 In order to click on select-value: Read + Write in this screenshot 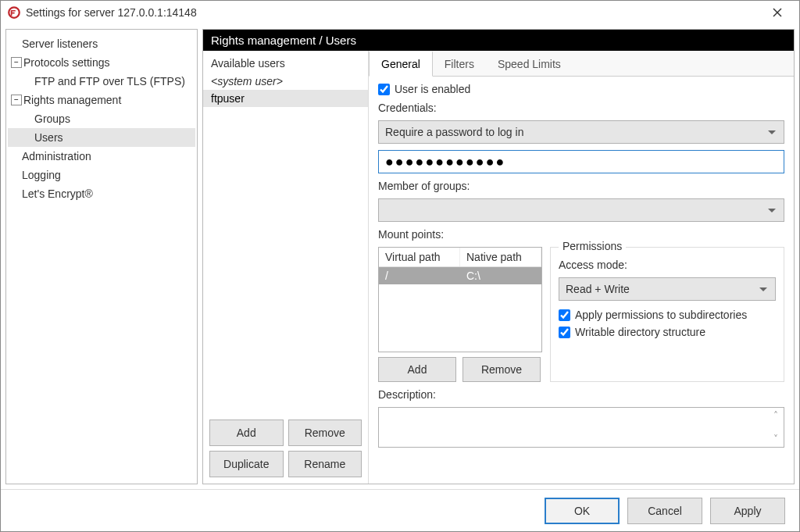, I will do `click(598, 289)`.